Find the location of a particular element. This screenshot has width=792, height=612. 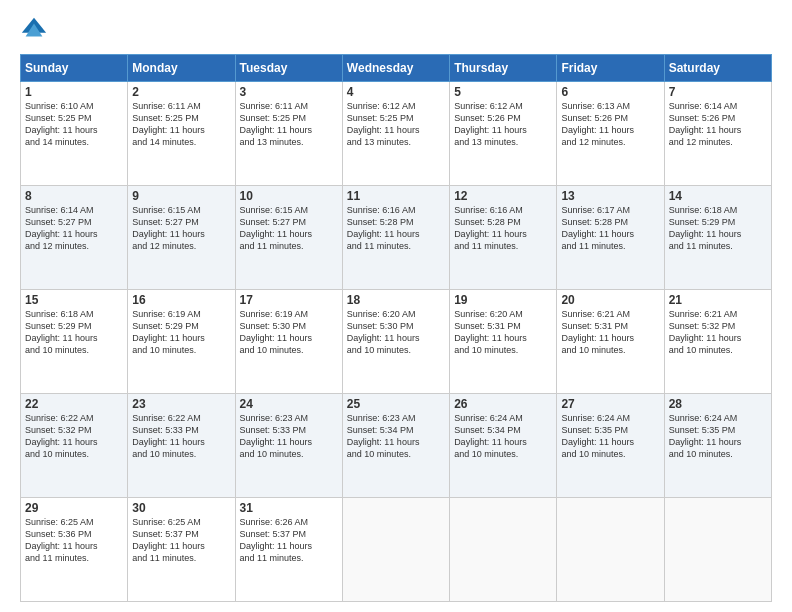

day-number: 4 is located at coordinates (396, 92).